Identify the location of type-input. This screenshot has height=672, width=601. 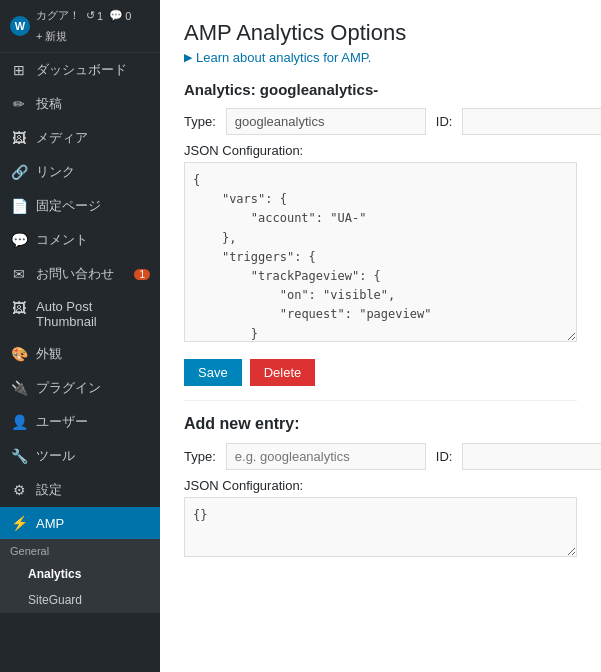
(326, 122).